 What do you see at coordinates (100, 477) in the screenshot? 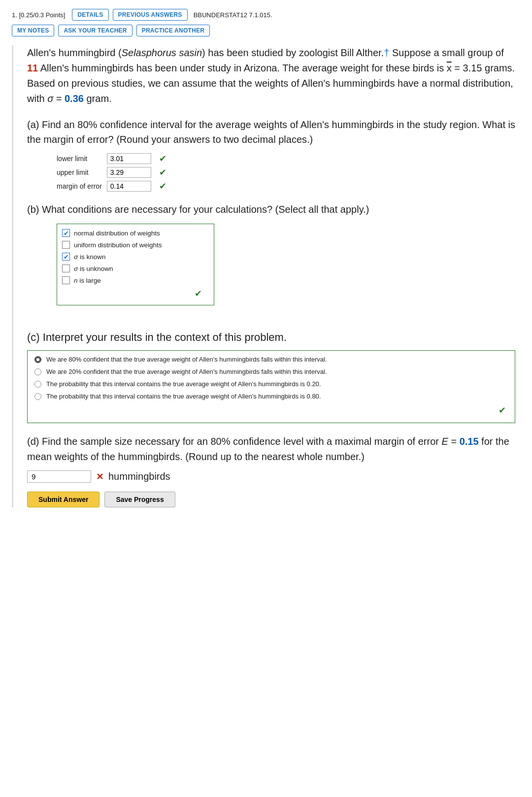
I see `wrong-icon: ✕` at bounding box center [100, 477].